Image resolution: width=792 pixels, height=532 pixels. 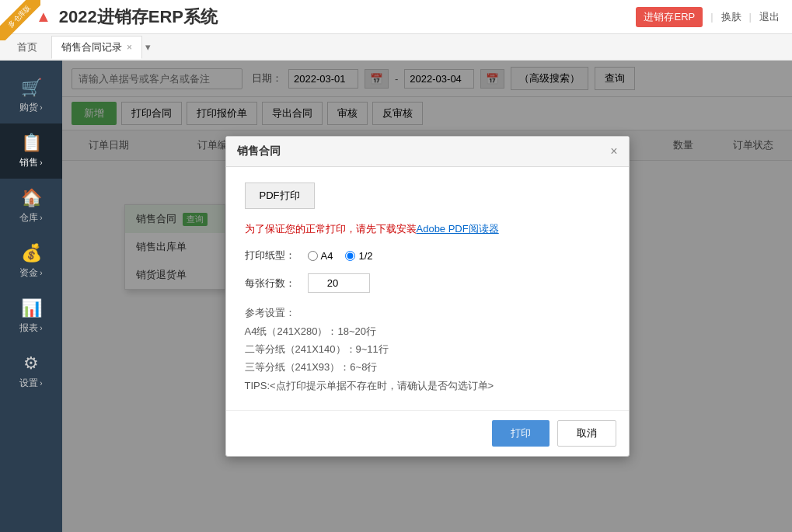 I want to click on purchase-icon: 🛒, so click(x=31, y=88).